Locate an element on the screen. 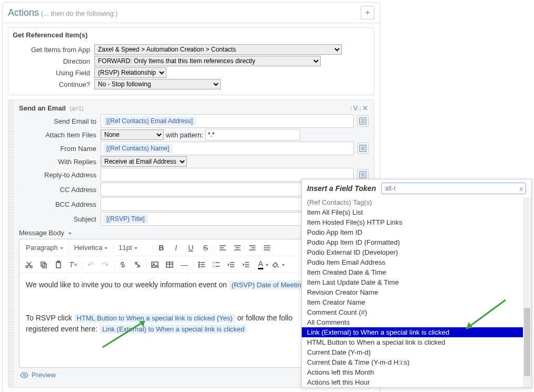 This screenshot has height=392, width=534. popup-item: (Ref Contacts) Tag(s) is located at coordinates (412, 202).